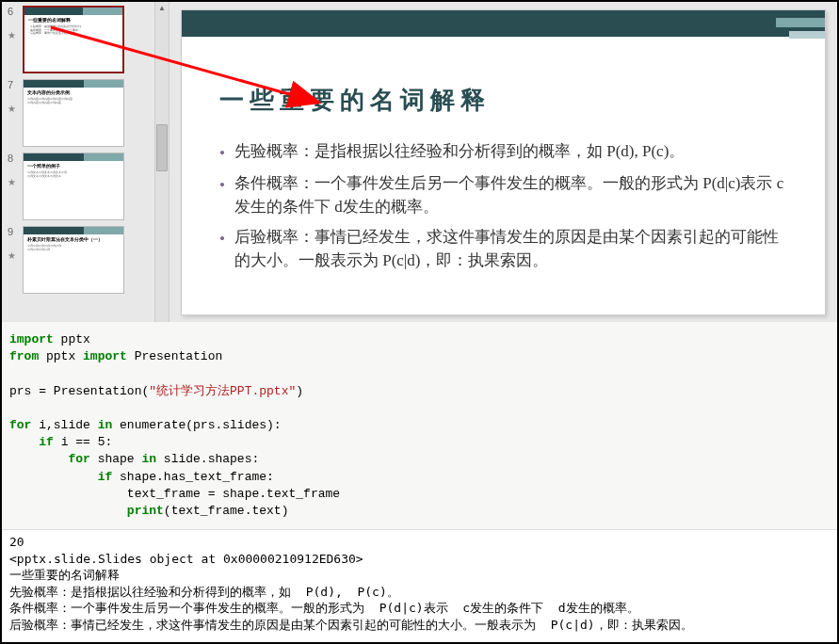 The height and width of the screenshot is (644, 839). What do you see at coordinates (503, 206) in the screenshot?
I see `slide-content: • 先验概率：是指根据以往经验和分析得到的概率，如 P(d), P(c)。 • …` at bounding box center [503, 206].